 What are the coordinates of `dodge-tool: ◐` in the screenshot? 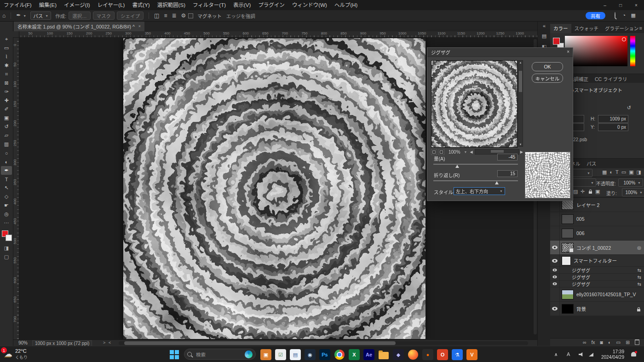 It's located at (6, 162).